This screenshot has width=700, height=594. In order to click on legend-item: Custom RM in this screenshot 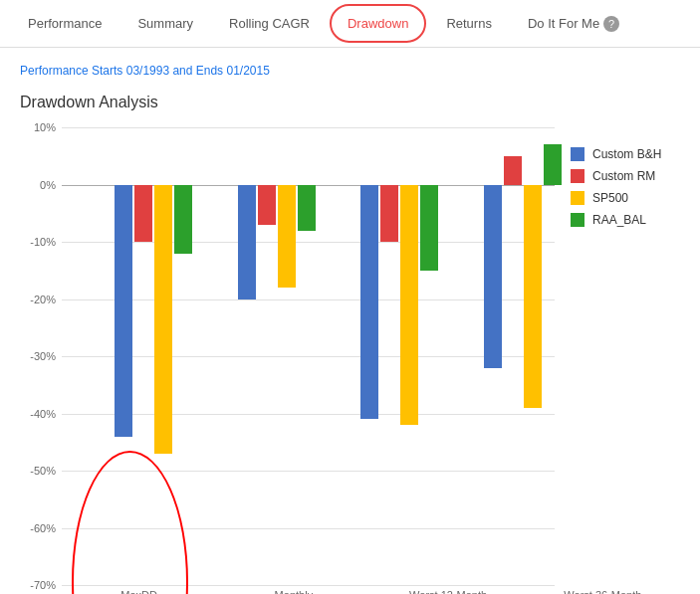, I will do `click(625, 176)`.